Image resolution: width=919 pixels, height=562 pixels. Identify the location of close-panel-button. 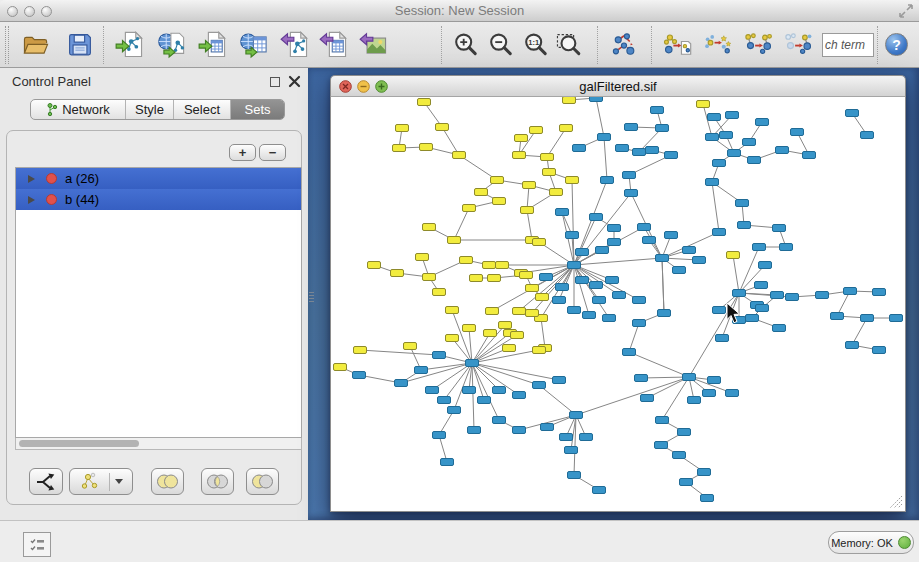
(294, 82).